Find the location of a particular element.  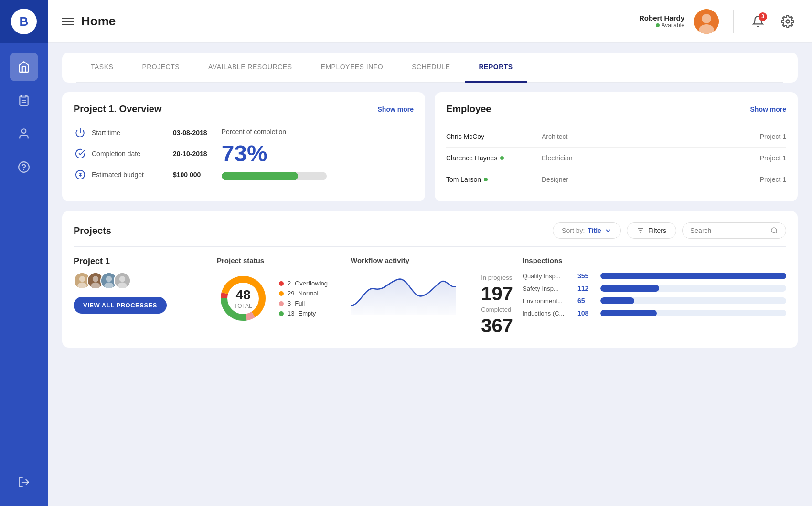

tabs: TASKS PROJECTS AVAILABLE RESOURCES EMPLO… is located at coordinates (430, 68).